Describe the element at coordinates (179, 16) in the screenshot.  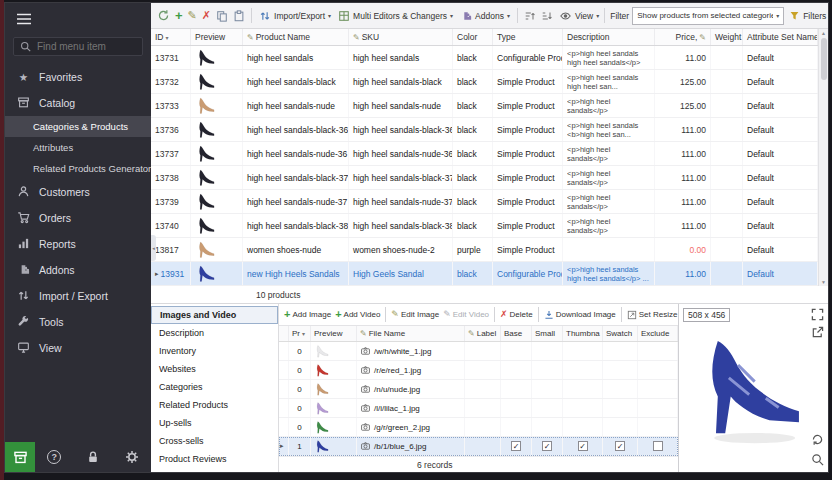
I see `add-product-button: +` at that location.